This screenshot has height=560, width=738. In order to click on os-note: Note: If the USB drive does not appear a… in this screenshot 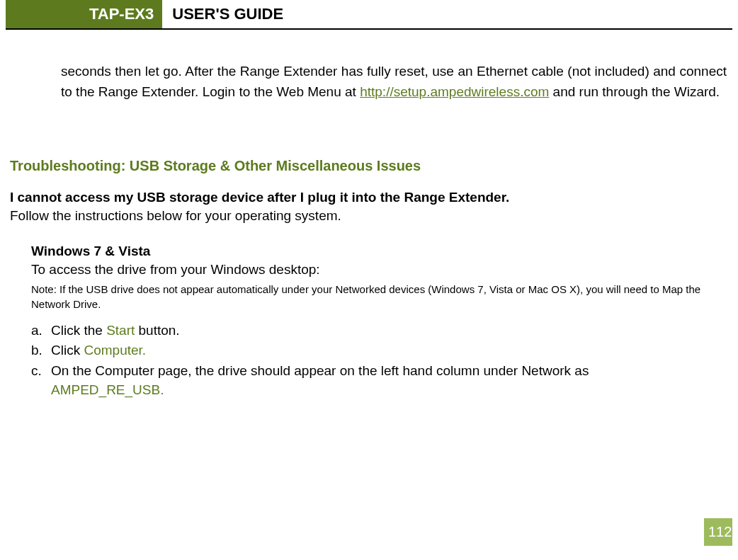, I will do `click(382, 297)`.